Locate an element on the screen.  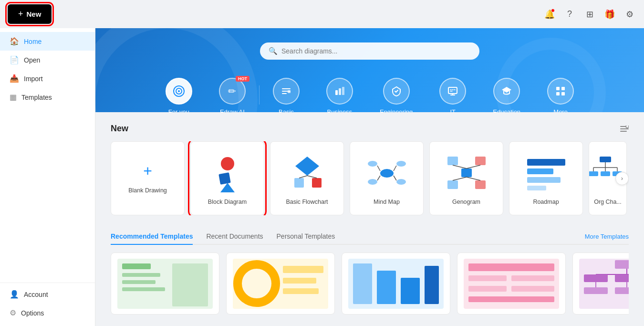
new-item-blank-drawing: + Blank Drawing is located at coordinates (148, 179).